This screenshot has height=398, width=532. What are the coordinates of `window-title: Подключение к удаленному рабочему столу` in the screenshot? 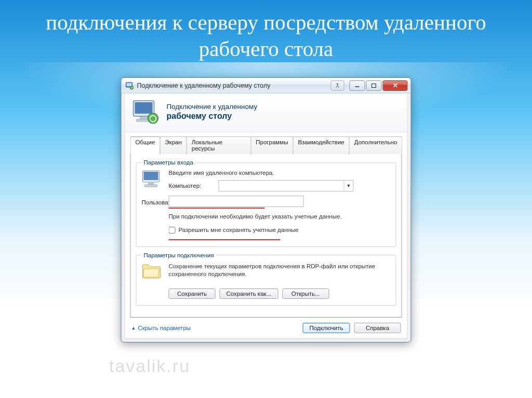 It's located at (233, 86).